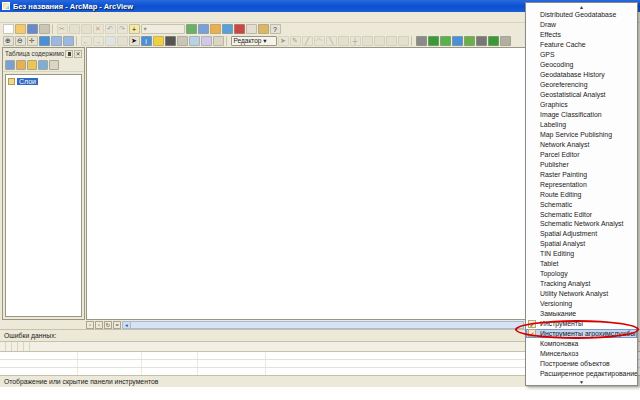  I want to click on cut-icon: ✂, so click(62, 29).